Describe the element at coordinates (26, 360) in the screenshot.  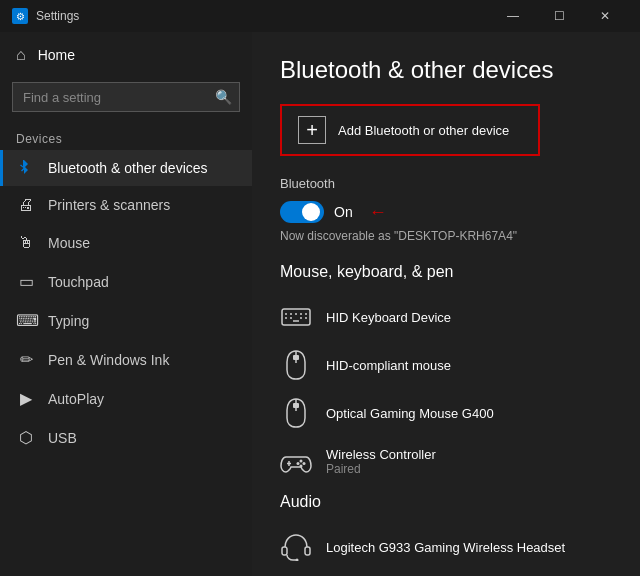
I see `pen-icon: ✏` at that location.